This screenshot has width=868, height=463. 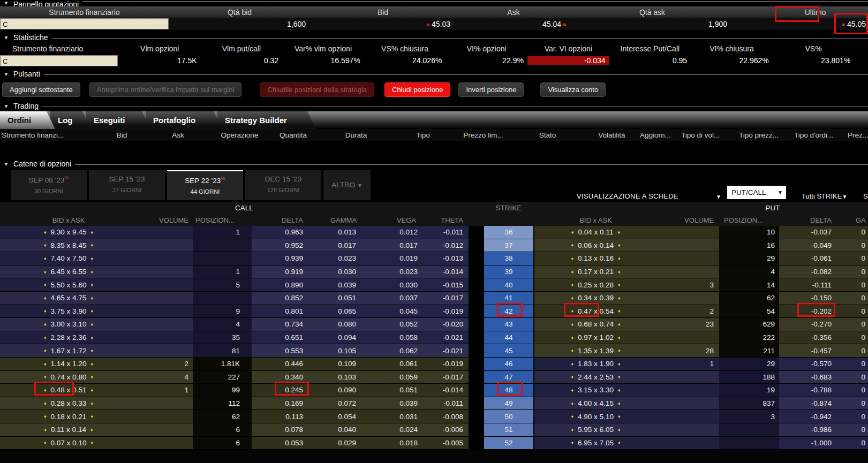 What do you see at coordinates (54, 298) in the screenshot?
I see `c-bid-ask-cell: ♦4.65 x 4.75♦` at bounding box center [54, 298].